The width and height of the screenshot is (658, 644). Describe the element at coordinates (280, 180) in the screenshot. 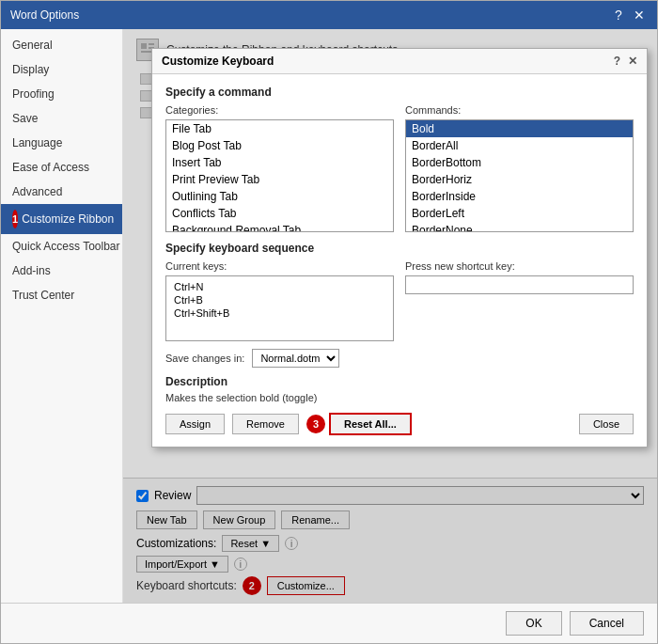

I see `category-print-preview-tab: Print Preview Tab` at that location.